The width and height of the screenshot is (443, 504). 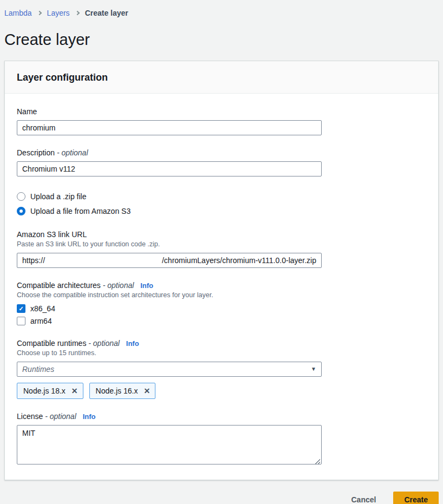 I want to click on radio-upload-s3: Upload a file from Amazon S3, so click(x=222, y=211).